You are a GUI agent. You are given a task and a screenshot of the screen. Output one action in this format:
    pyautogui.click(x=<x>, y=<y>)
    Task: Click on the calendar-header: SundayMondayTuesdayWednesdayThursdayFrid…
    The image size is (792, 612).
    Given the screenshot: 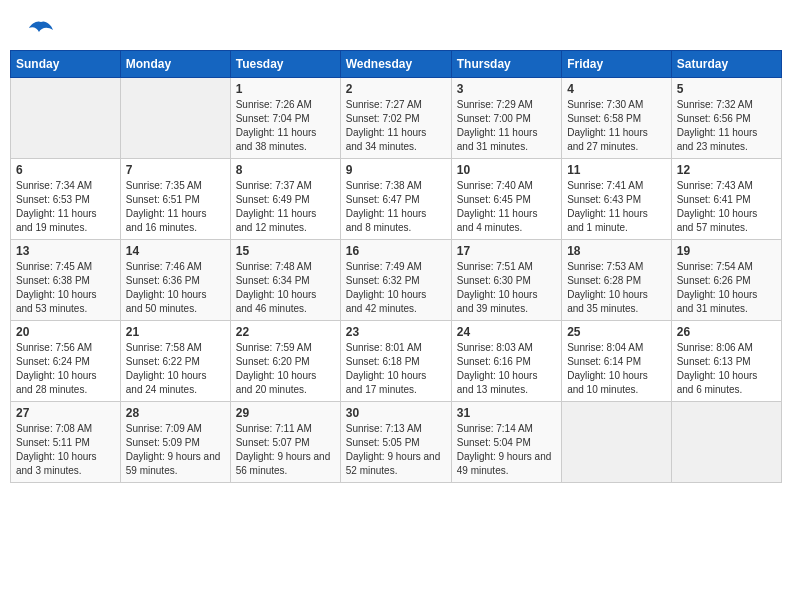 What is the action you would take?
    pyautogui.click(x=396, y=64)
    